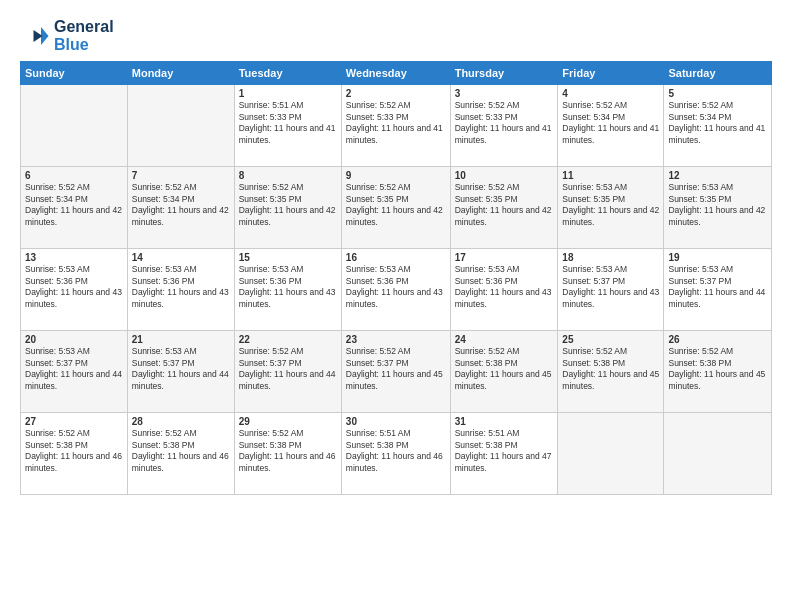  What do you see at coordinates (504, 372) in the screenshot?
I see `calendar-cell: 24Sunrise: 5:52 AM Sunset: 5:38 PM Dayli…` at bounding box center [504, 372].